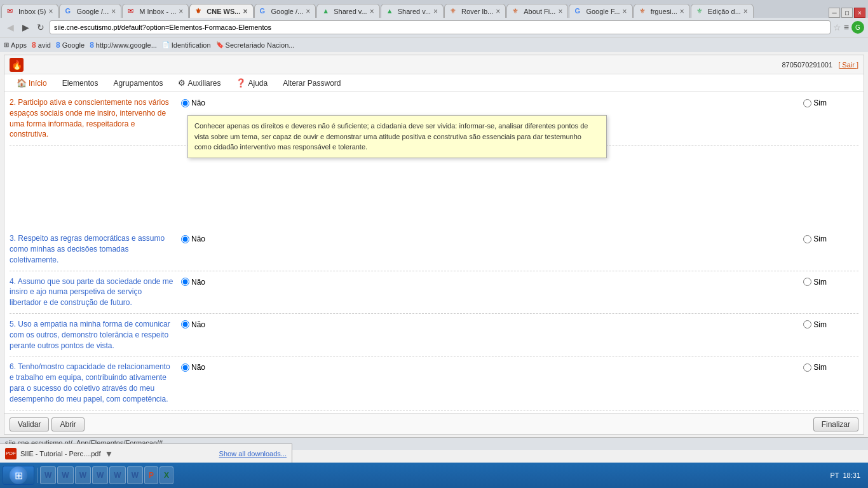  Describe the element at coordinates (252, 83) in the screenshot. I see `nav-item-ajuda: ❓ Ajuda` at that location.